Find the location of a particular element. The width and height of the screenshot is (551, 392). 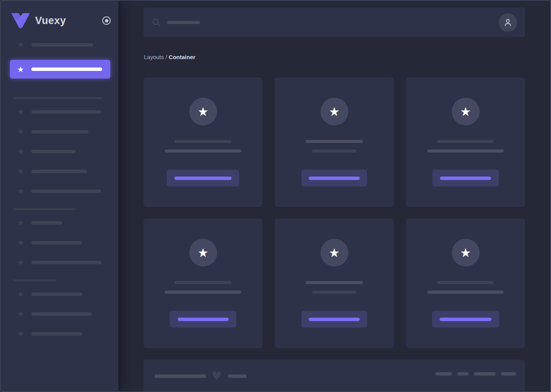

sidebar-pin-toggle-icon is located at coordinates (106, 21).